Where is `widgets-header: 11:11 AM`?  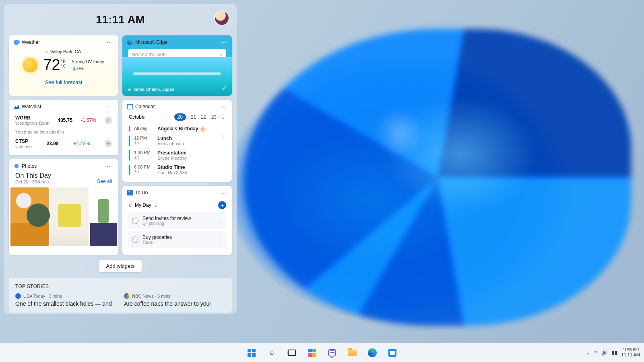
widgets-header: 11:11 AM is located at coordinates (120, 20).